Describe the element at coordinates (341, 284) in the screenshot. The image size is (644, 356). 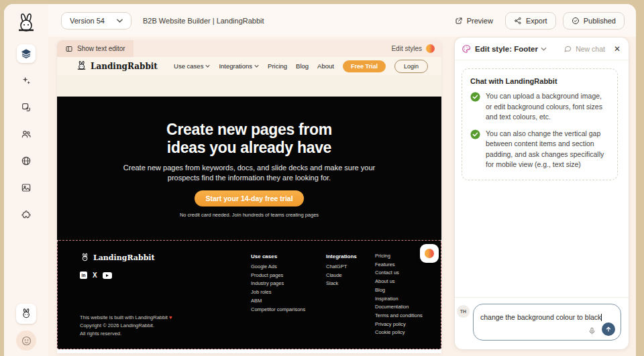
I see `footer-link: Slack` at that location.